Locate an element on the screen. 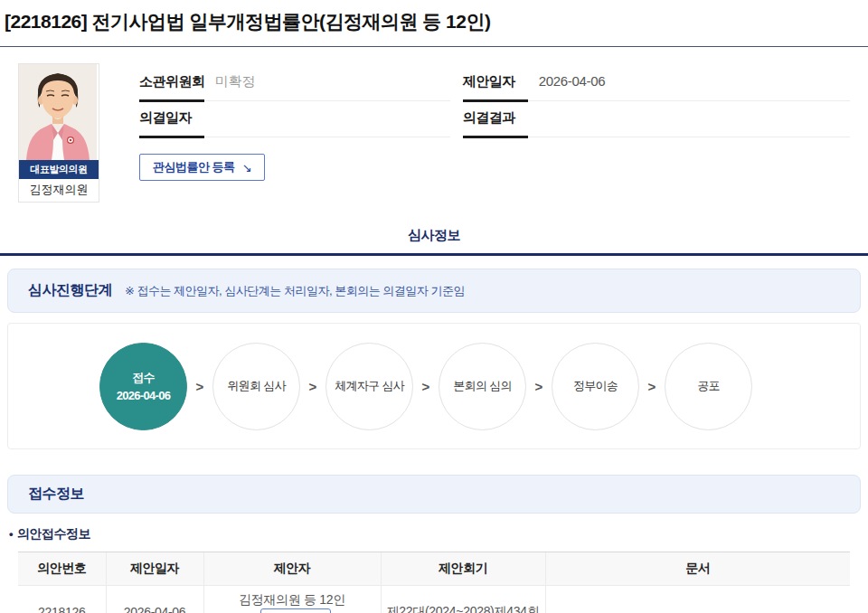  representative-photo is located at coordinates (58, 112).